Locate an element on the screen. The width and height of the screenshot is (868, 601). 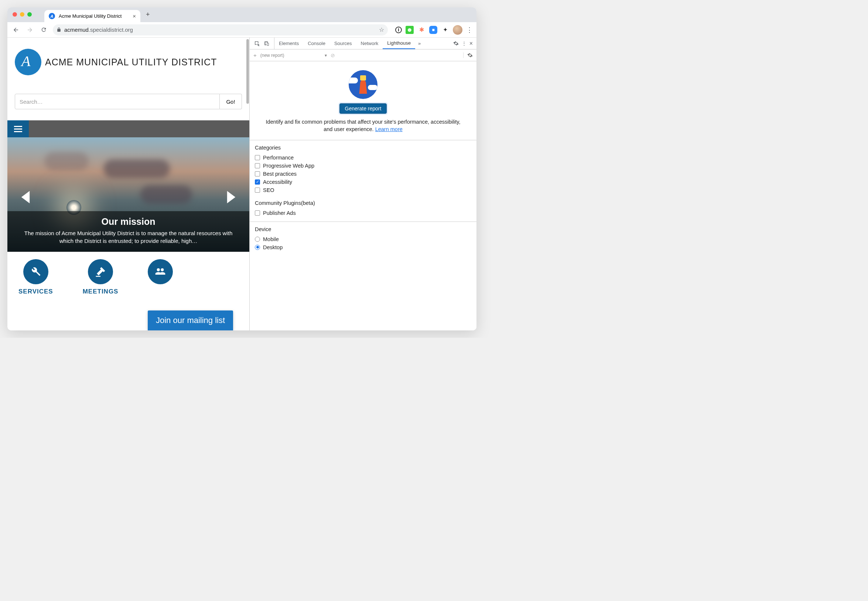
devtools-close-icon: × is located at coordinates (471, 44).